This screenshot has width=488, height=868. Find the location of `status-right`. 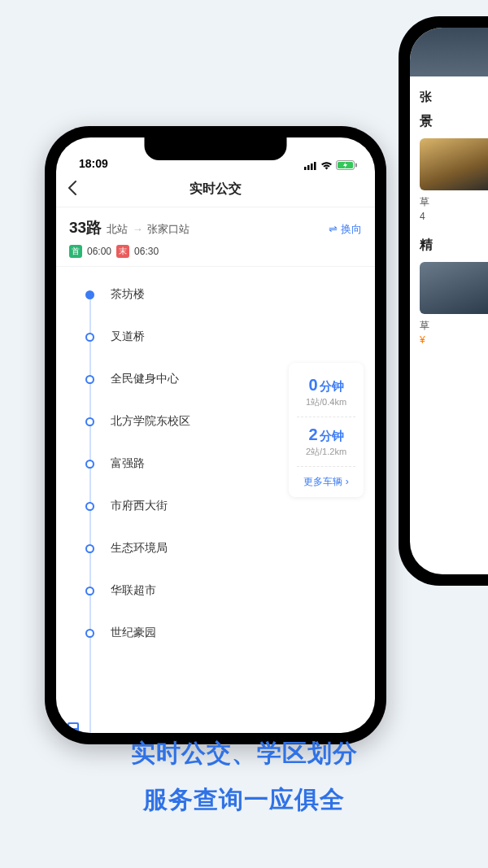

status-right is located at coordinates (330, 165).